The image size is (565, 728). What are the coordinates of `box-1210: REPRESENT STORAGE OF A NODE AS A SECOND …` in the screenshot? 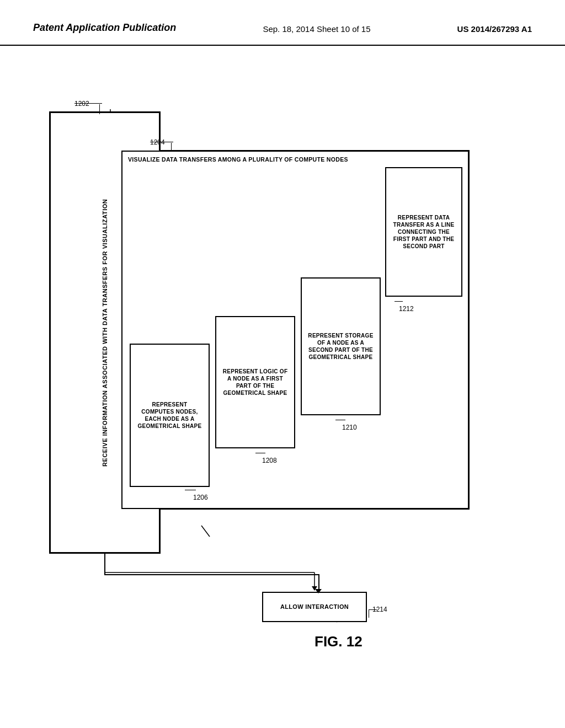 It's located at (341, 346).